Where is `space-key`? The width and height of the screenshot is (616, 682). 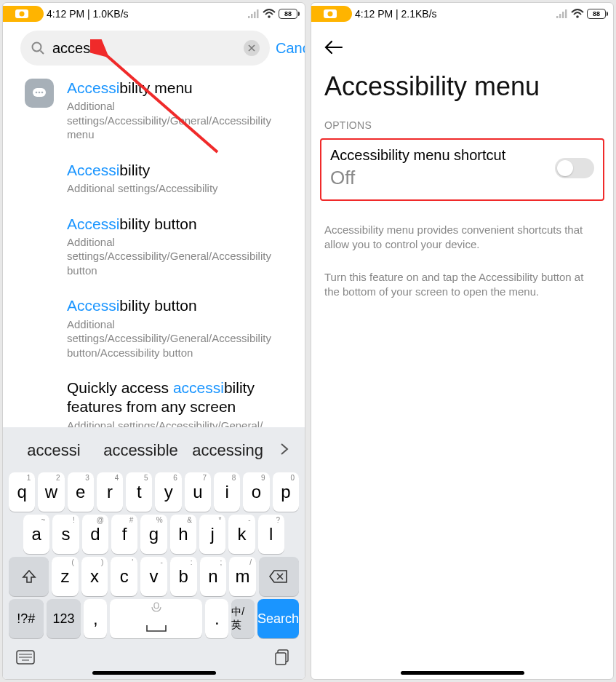
space-key is located at coordinates (156, 619).